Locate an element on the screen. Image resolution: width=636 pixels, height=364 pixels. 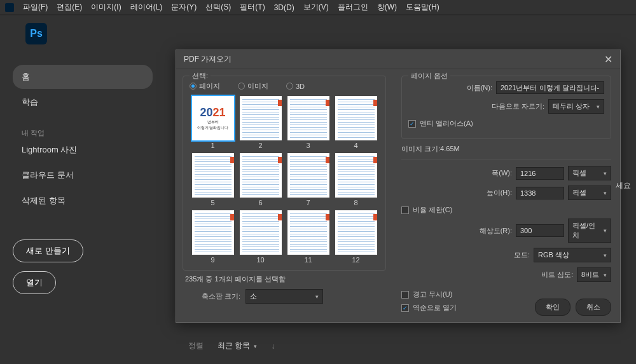
constrain-checkbox is located at coordinates (405, 210).